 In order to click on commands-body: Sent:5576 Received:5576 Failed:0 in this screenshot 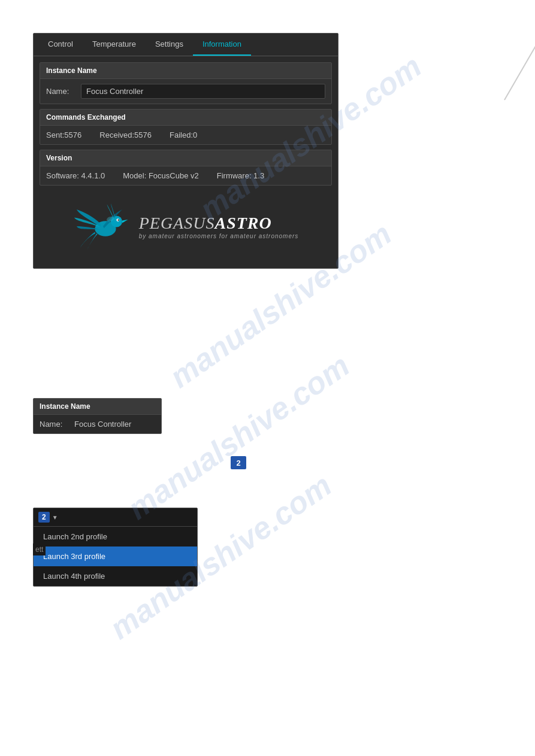, I will do `click(186, 135)`.